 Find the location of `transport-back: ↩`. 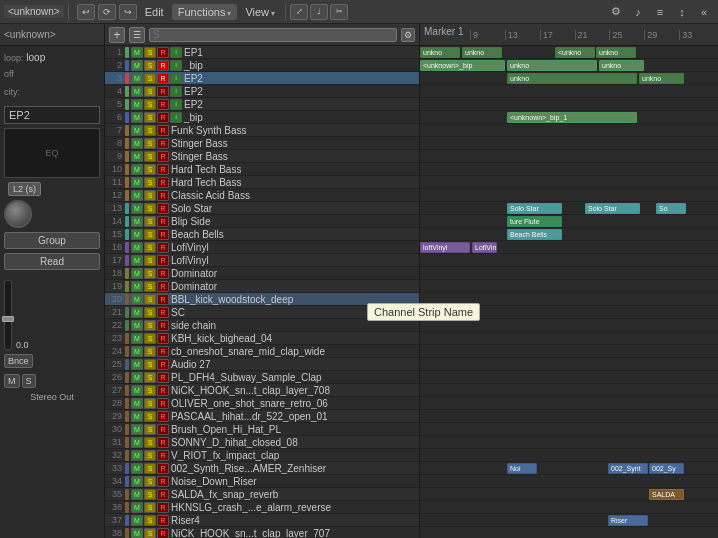

transport-back: ↩ is located at coordinates (86, 12).